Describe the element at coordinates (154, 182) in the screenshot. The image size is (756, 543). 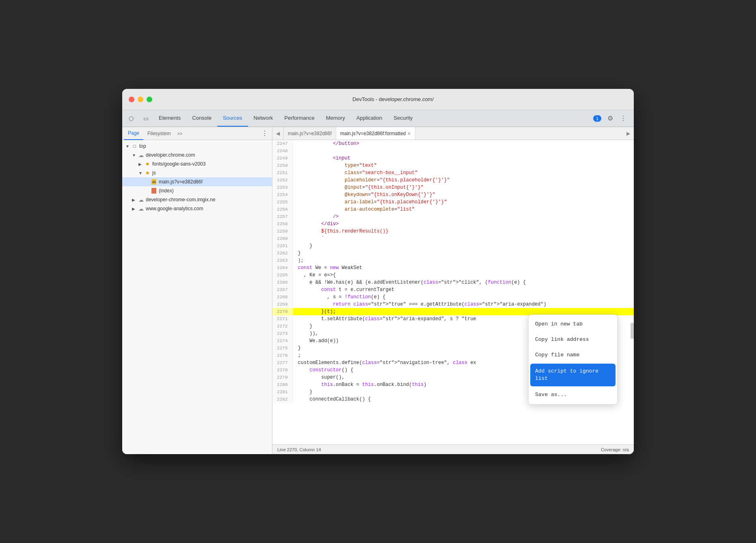
I see `js-file-icon: JS` at that location.